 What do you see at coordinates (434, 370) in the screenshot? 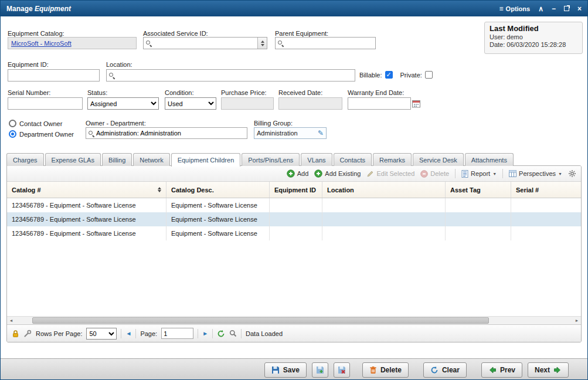
I see `clear-icon` at bounding box center [434, 370].